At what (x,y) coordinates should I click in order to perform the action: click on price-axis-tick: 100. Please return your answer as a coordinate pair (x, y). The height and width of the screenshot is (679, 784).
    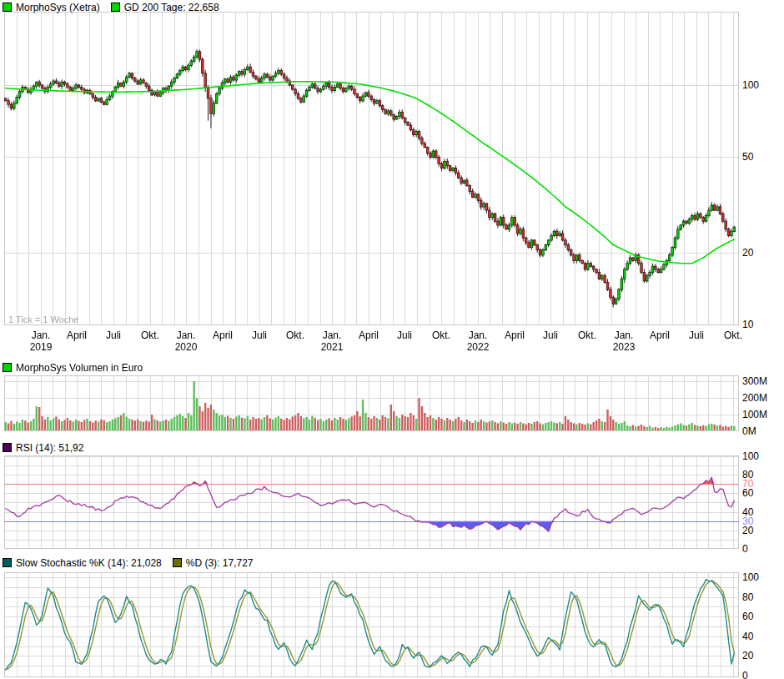
    Looking at the image, I should click on (751, 85).